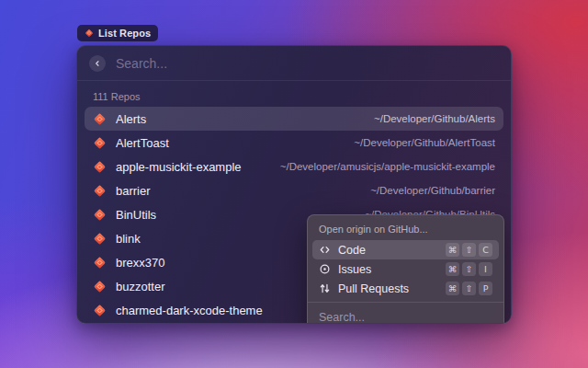 The width and height of the screenshot is (588, 368). I want to click on menu-item: Pull Requests ⌘⇧P, so click(406, 289).